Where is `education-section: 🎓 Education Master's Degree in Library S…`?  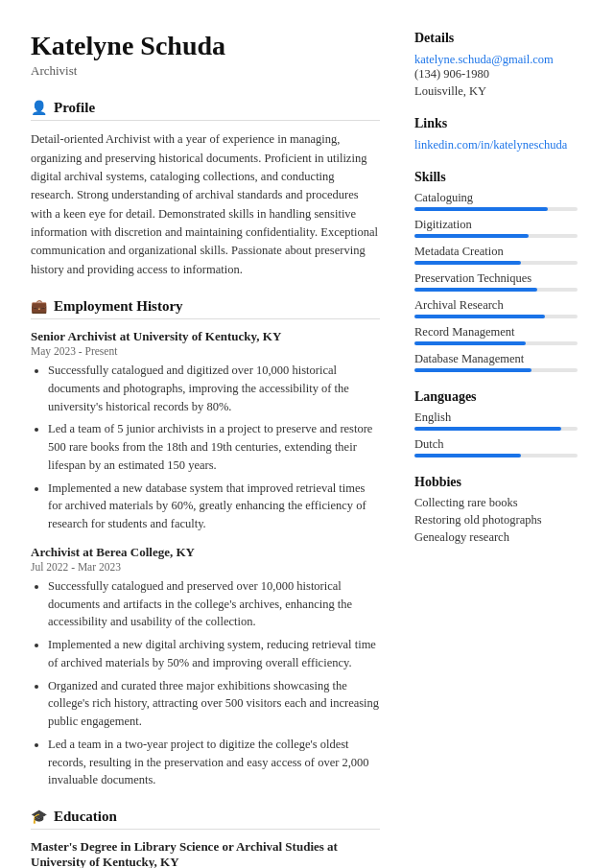 education-section: 🎓 Education Master's Degree in Library S… is located at coordinates (205, 838).